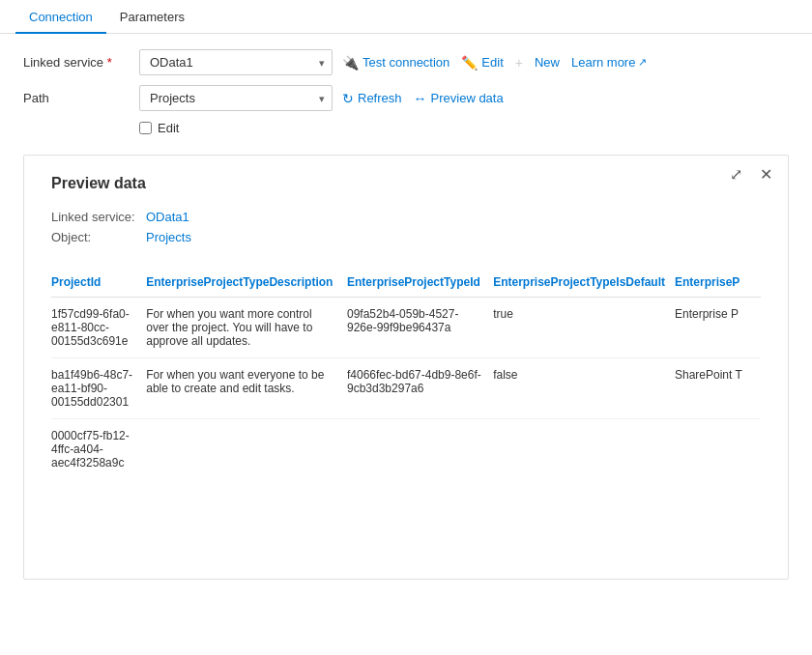 The width and height of the screenshot is (812, 655). Describe the element at coordinates (406, 62) in the screenshot. I see `linked-service-row: Linked service * OData1 ▾ 🔌 Test connect…` at that location.